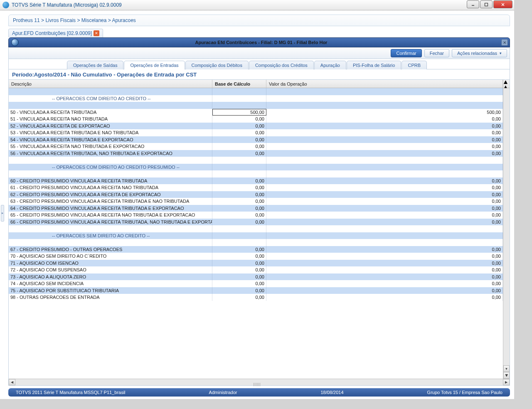  I want to click on scroll-down-icon: ▼, so click(506, 369).